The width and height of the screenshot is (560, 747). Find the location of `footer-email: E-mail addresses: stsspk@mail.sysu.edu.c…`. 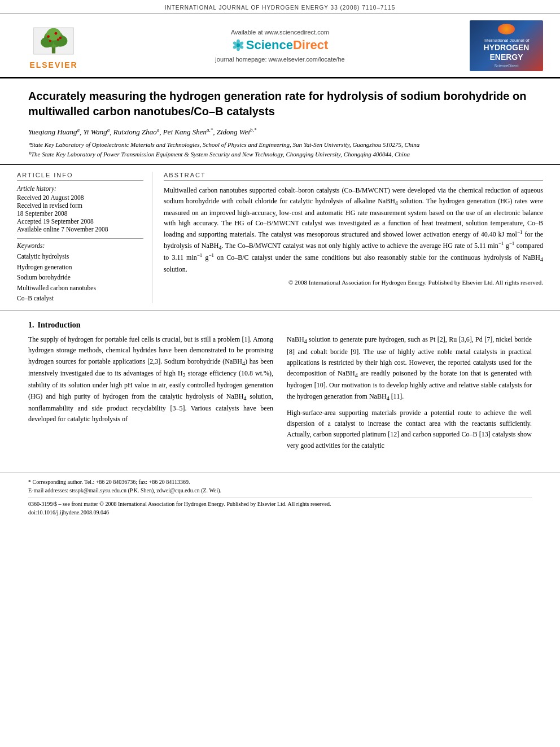

footer-email: E-mail addresses: stsspk@mail.sysu.edu.c… is located at coordinates (280, 490).